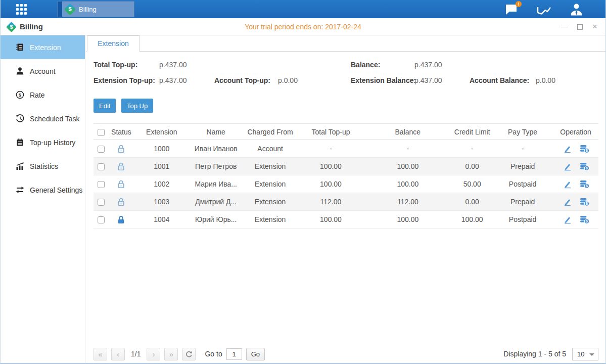 The width and height of the screenshot is (606, 364). Describe the element at coordinates (564, 27) in the screenshot. I see `minimize-icon` at that location.